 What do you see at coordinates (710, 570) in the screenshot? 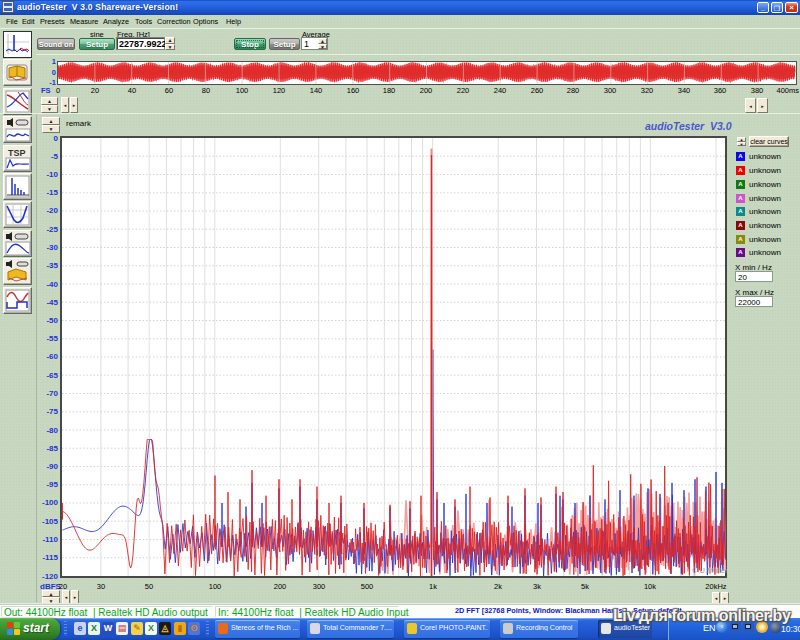
I see `svg-text: © U.Müller` at bounding box center [710, 570].